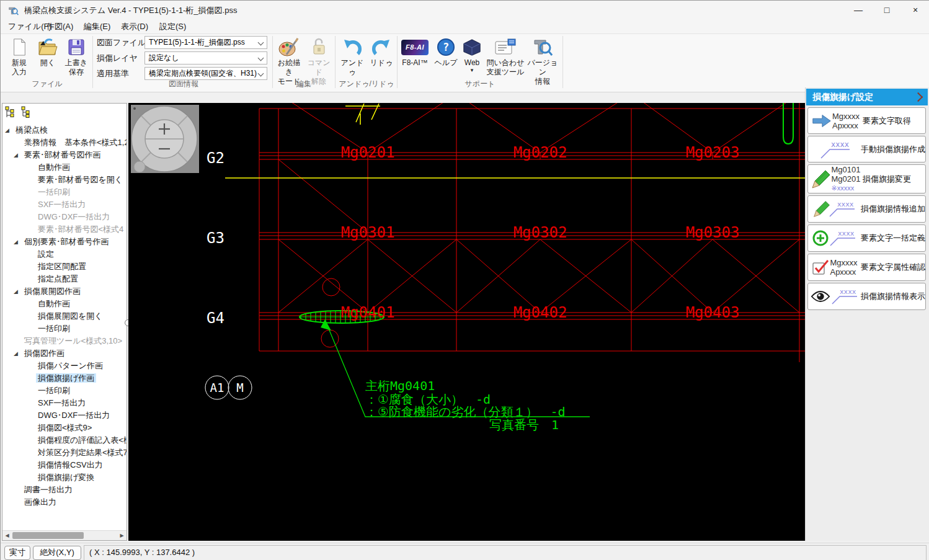  Describe the element at coordinates (206, 58) in the screenshot. I see `damage-layer-dropdown: 設定なし` at that location.